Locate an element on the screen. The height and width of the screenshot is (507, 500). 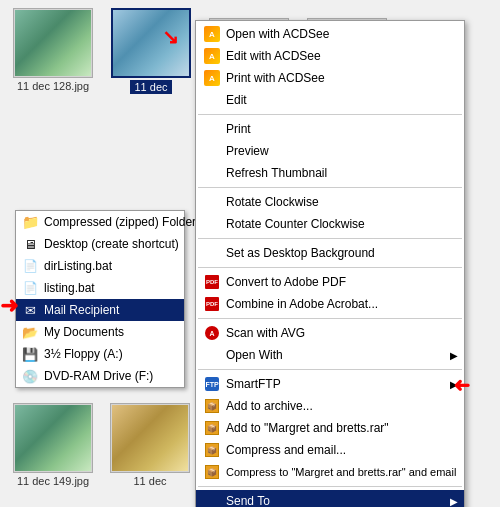
thumbnail-label: 11 dec 128.jpg is located at coordinates (53, 86).